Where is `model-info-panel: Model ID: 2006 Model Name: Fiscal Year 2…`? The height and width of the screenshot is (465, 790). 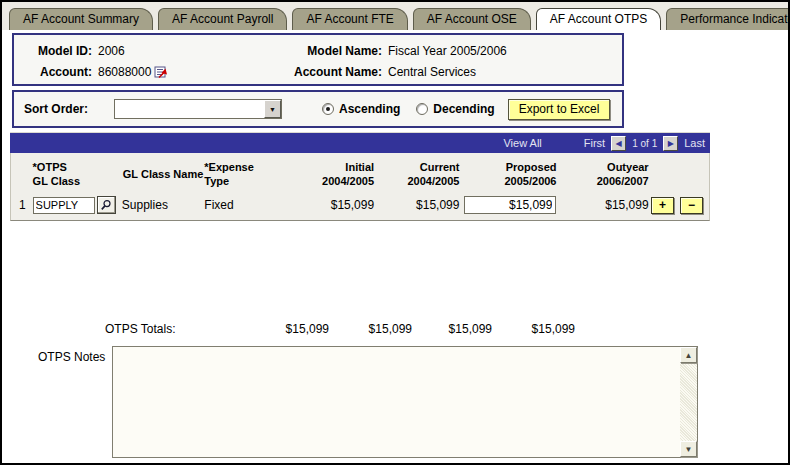 model-info-panel: Model ID: 2006 Model Name: Fiscal Year 2… is located at coordinates (318, 60).